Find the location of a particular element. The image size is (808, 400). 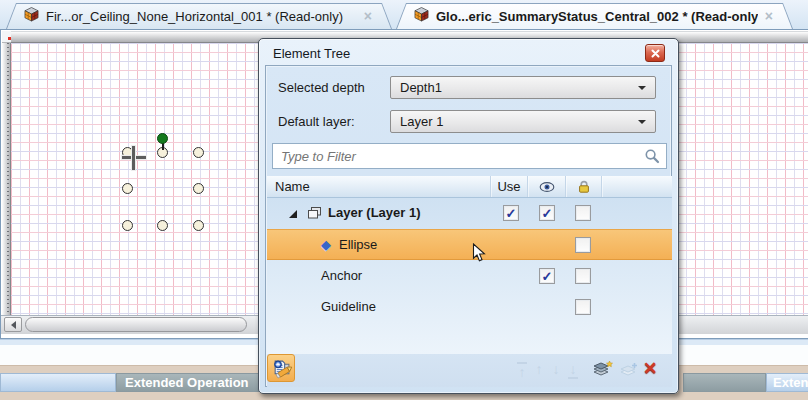

tab-title: Fir...or_Ceiling_None_Horizontal_001 * (… is located at coordinates (202, 16).